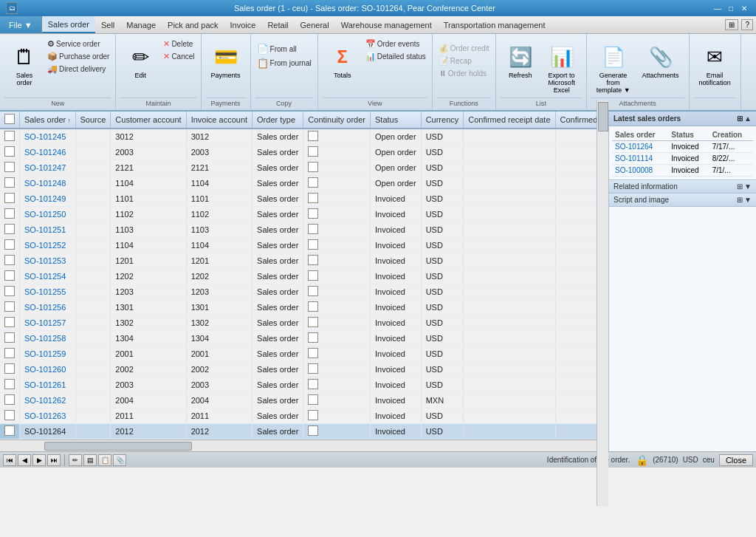 Image resolution: width=756 pixels, height=537 pixels. Describe the element at coordinates (304, 386) in the screenshot. I see `table-row: SO-101261 2003 2003 Sales order Invoiced…` at that location.